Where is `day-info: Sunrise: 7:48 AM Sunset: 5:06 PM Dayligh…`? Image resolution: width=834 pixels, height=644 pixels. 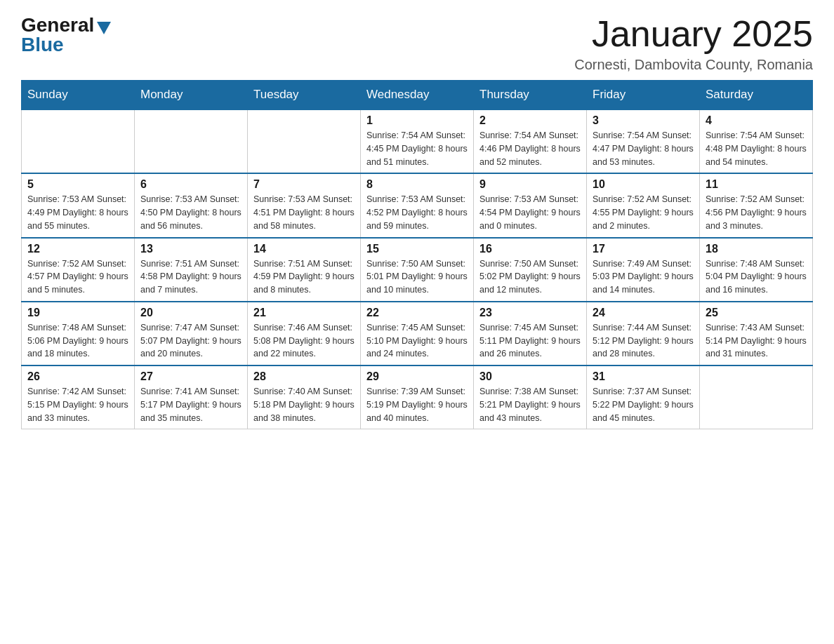 day-info: Sunrise: 7:48 AM Sunset: 5:06 PM Dayligh… is located at coordinates (78, 341).